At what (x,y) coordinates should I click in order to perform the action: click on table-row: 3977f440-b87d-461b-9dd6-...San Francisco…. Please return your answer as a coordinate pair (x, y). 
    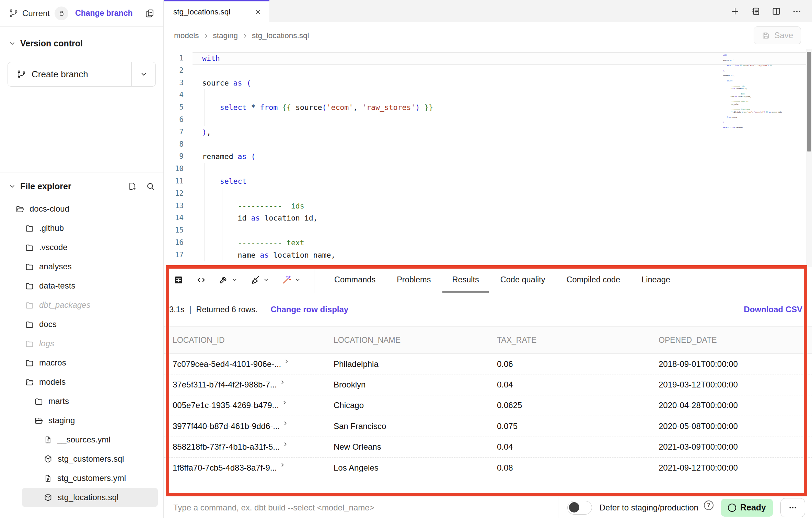
    Looking at the image, I should click on (488, 426).